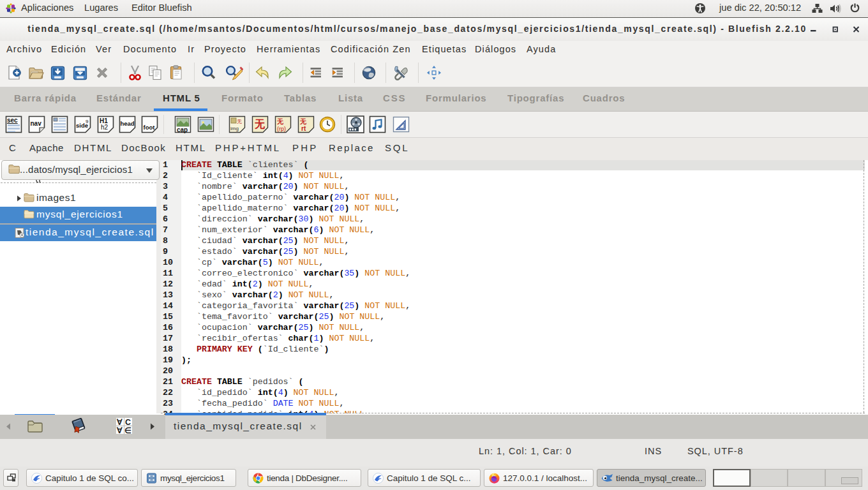 The width and height of the screenshot is (868, 490). I want to click on svg-text: img, so click(235, 129).